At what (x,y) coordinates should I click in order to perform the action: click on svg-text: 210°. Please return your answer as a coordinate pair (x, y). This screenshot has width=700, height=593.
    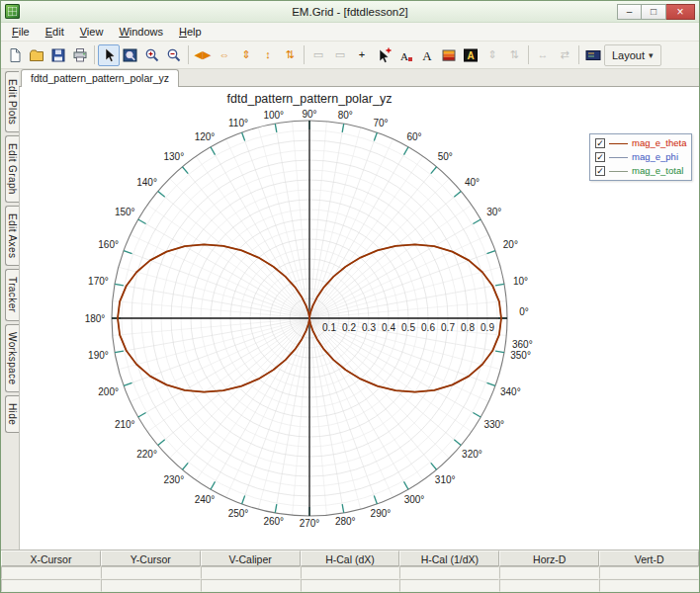
    Looking at the image, I should click on (125, 425).